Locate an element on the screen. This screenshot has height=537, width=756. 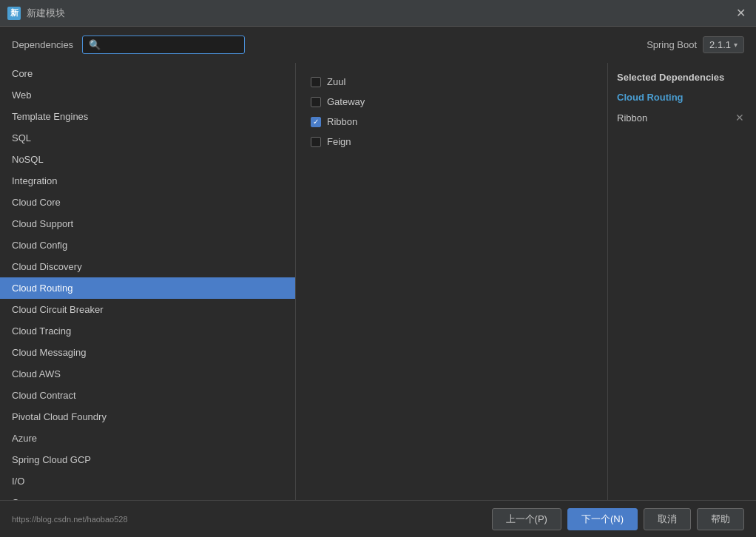
prev-button: 上一个(P) is located at coordinates (527, 519).